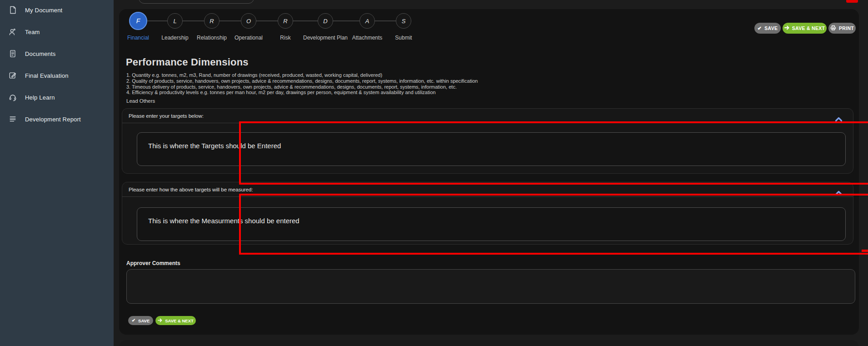 The height and width of the screenshot is (346, 868). I want to click on approver-comments-textarea, so click(491, 286).